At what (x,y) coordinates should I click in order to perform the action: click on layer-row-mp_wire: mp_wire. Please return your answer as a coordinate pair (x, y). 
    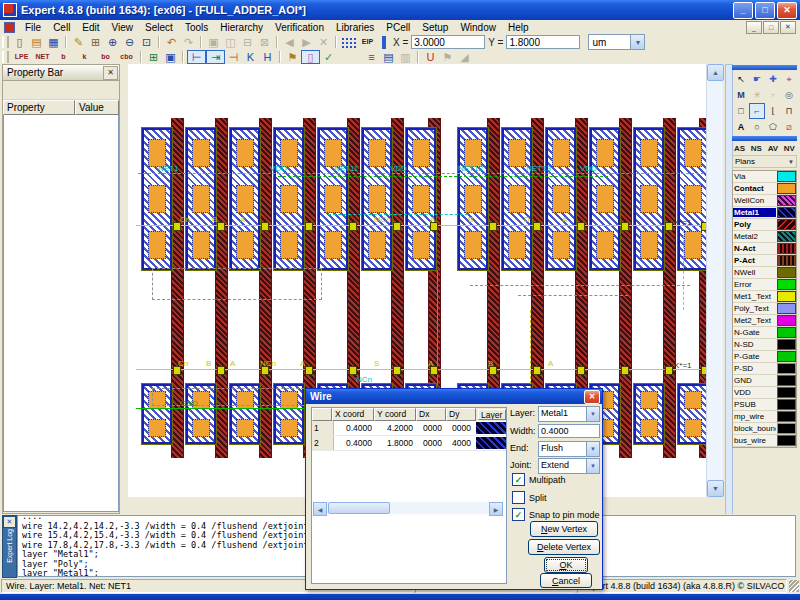
    Looking at the image, I should click on (764, 417).